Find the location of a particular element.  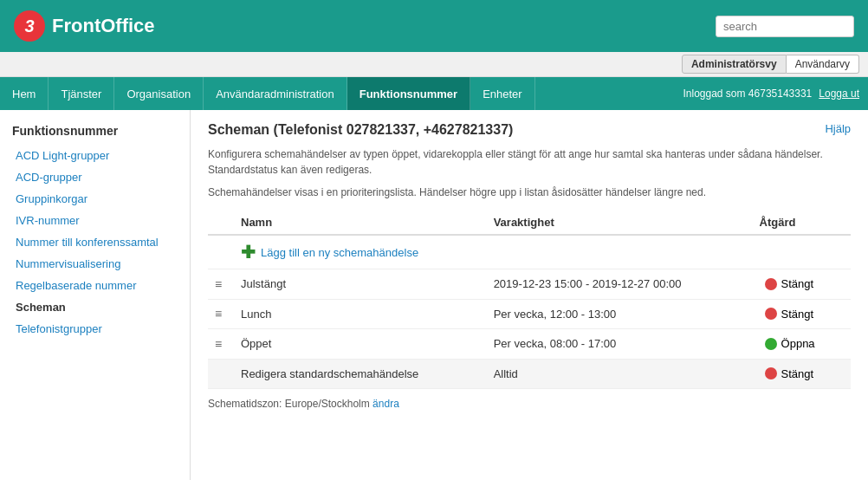

page-title: Scheman (Telefonist 027821337, +46278213… is located at coordinates (360, 130).